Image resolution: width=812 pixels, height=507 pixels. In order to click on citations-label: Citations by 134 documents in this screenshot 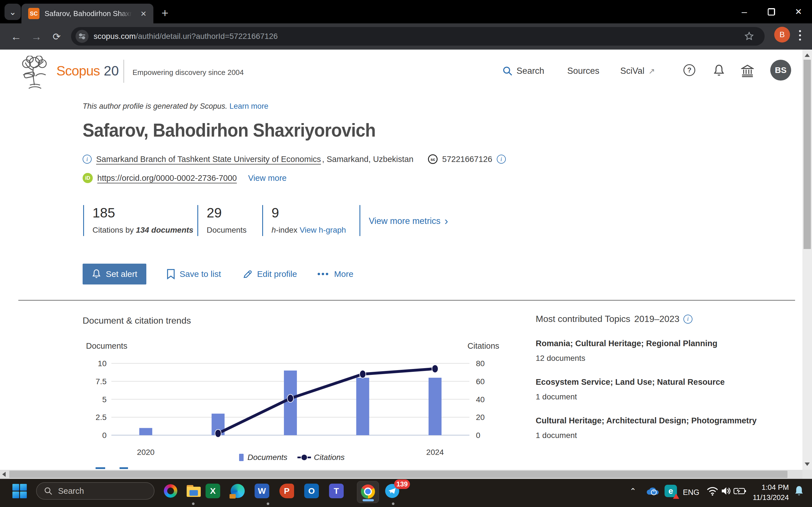, I will do `click(145, 230)`.